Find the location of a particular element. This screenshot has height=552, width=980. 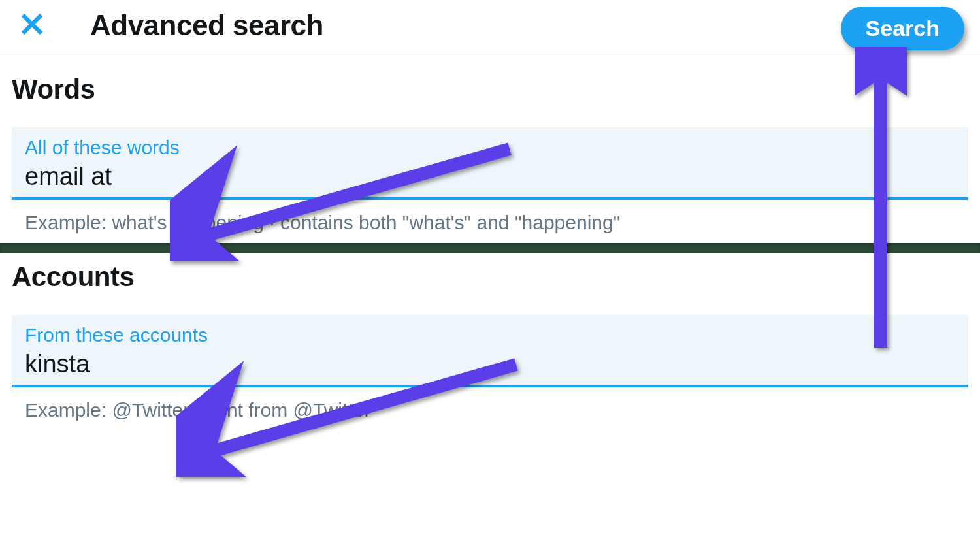

search-button: Search is located at coordinates (903, 29).